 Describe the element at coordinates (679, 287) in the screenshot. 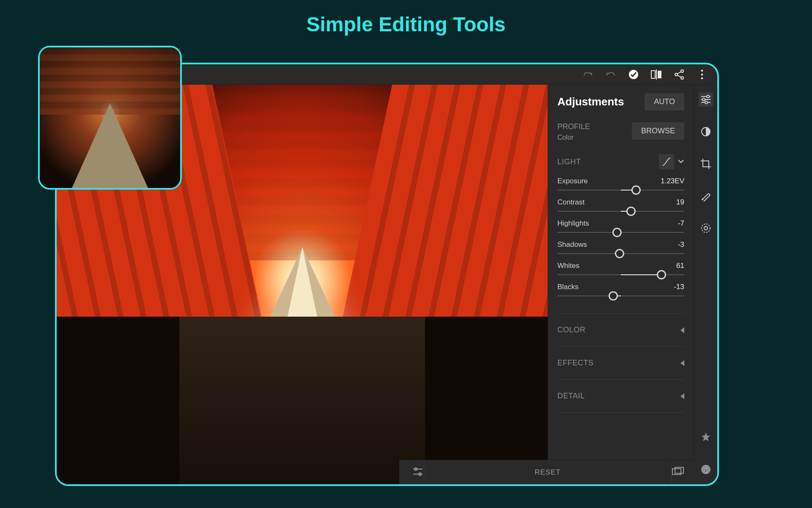

I see `slider-value: -13` at that location.